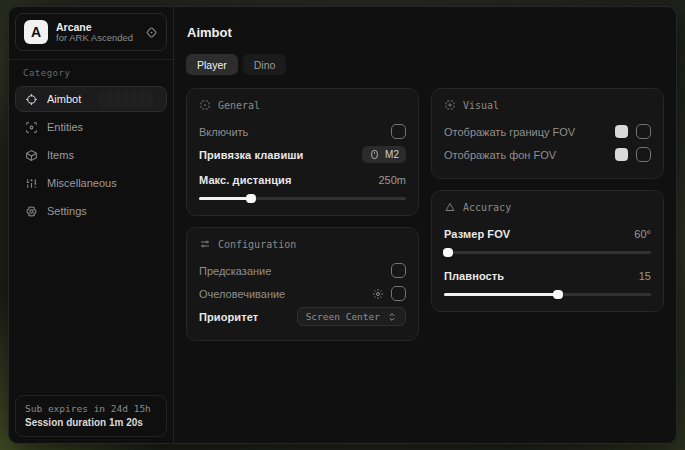 The image size is (685, 450). I want to click on enable-label: Включить, so click(224, 132).